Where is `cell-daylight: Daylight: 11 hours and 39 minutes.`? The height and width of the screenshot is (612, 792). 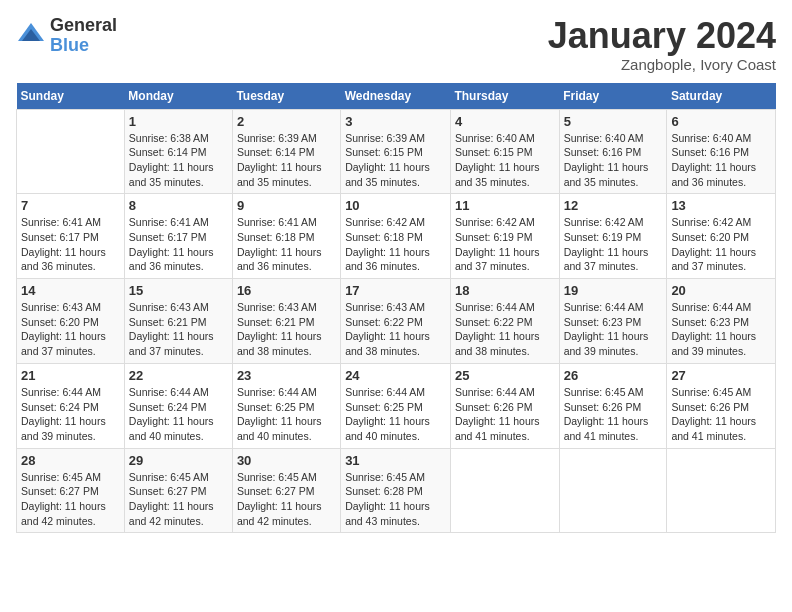
cell-daylight: Daylight: 11 hours and 39 minutes. is located at coordinates (606, 344).